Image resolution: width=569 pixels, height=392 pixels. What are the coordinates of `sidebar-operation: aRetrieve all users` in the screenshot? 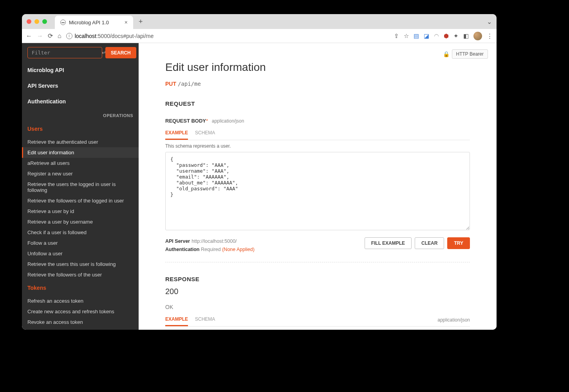 It's located at (80, 163).